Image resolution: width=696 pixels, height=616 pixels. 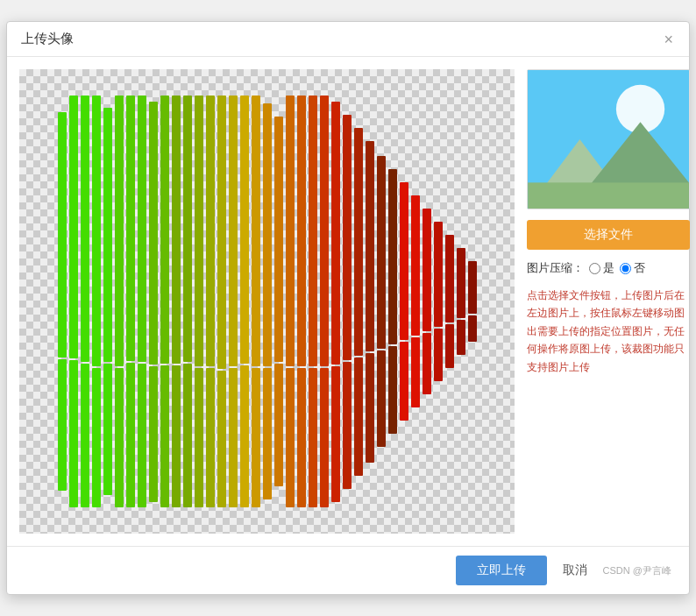 I want to click on compress-no-radio, so click(x=626, y=268).